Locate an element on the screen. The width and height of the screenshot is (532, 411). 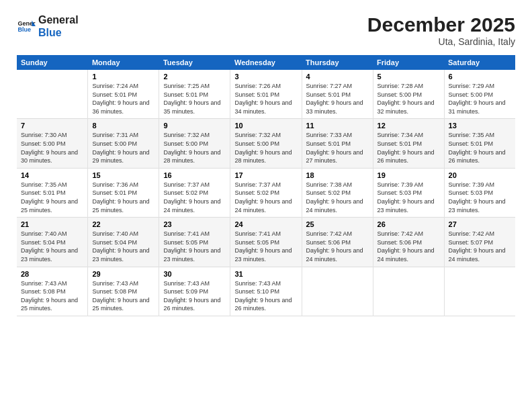
day-number: 11 is located at coordinates (337, 126).